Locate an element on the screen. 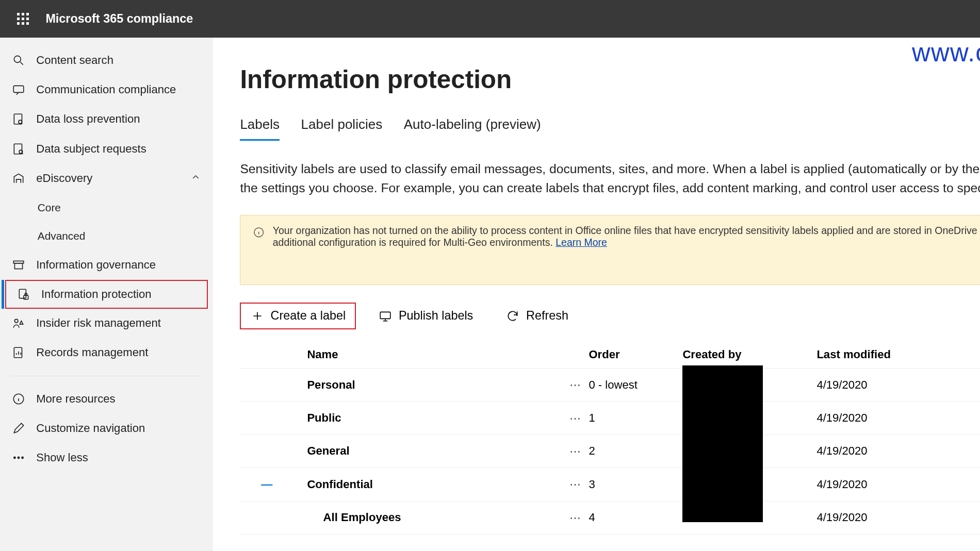  col-modified: Last modified is located at coordinates (874, 355).